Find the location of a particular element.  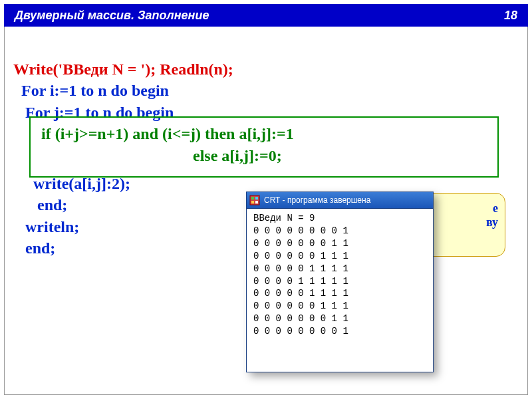

crt-prompt: ВВеди N = 9 is located at coordinates (340, 218).